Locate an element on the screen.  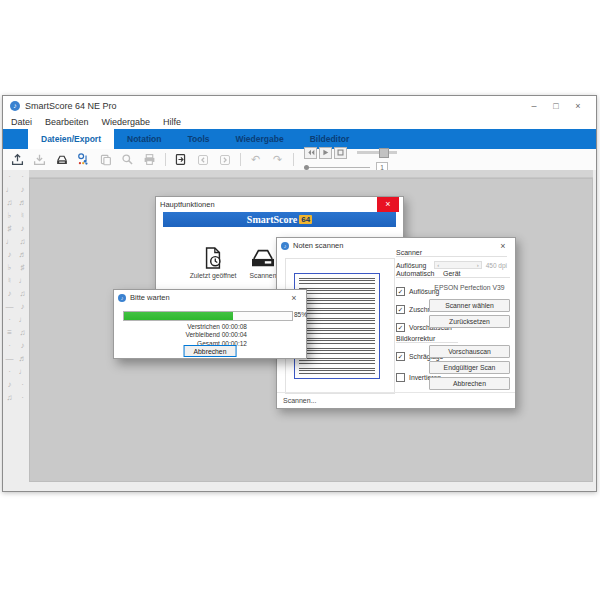
wait-title-bar: ♪ Bitte warten × is located at coordinates (210, 298).